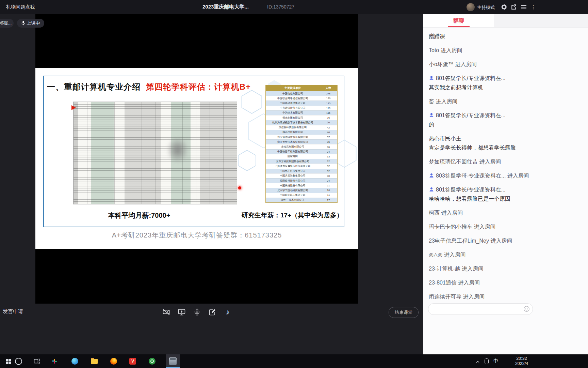  Describe the element at coordinates (37, 361) in the screenshot. I see `task-view-icon` at that location.